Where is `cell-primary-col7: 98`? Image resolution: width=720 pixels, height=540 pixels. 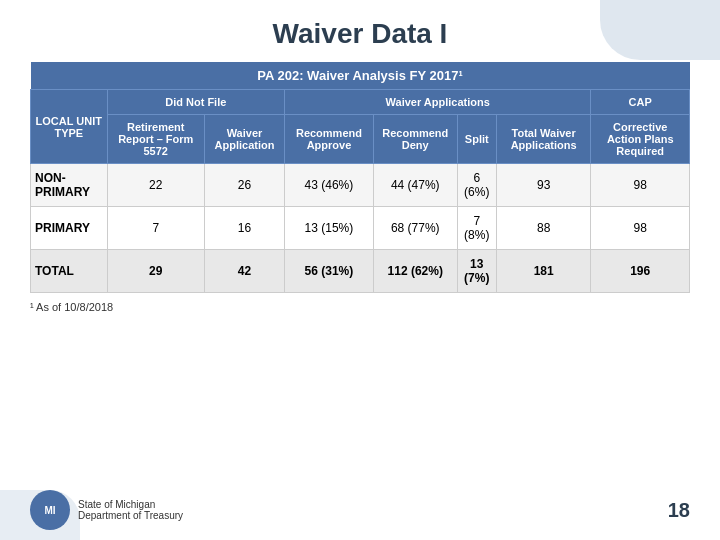 cell-primary-col7: 98 is located at coordinates (640, 228).